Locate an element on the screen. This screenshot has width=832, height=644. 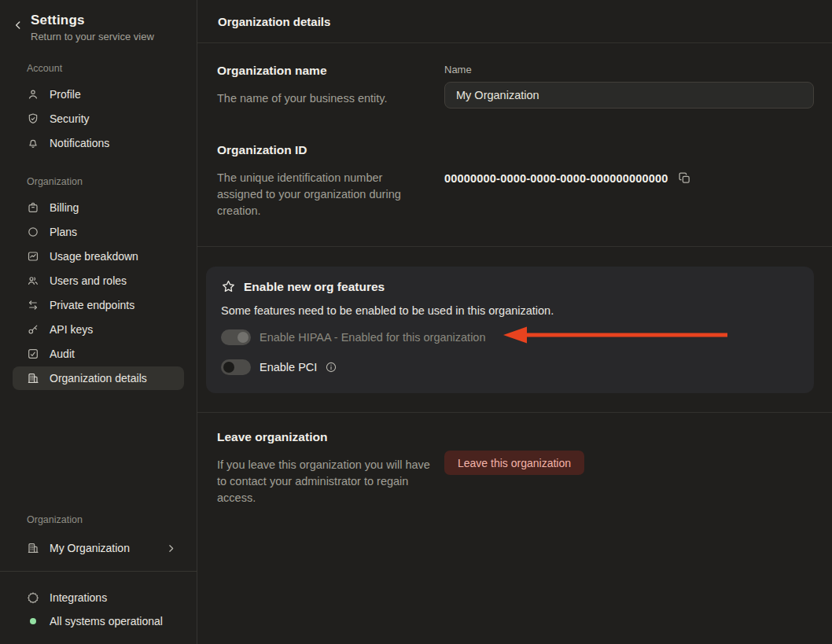
sidebar-item-label: API keys is located at coordinates (71, 329).